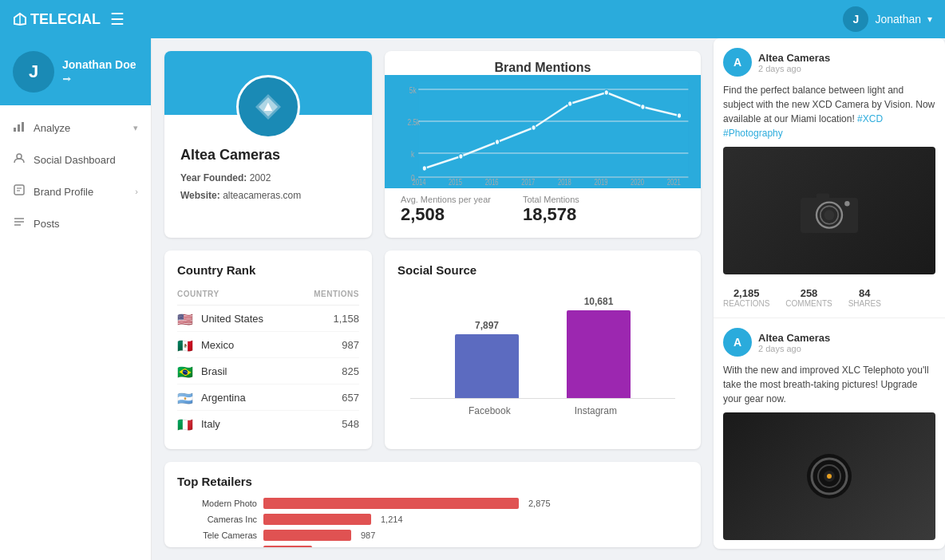  Describe the element at coordinates (746, 298) in the screenshot. I see `reactions-stat: 2,185 REACTIONS` at that location.